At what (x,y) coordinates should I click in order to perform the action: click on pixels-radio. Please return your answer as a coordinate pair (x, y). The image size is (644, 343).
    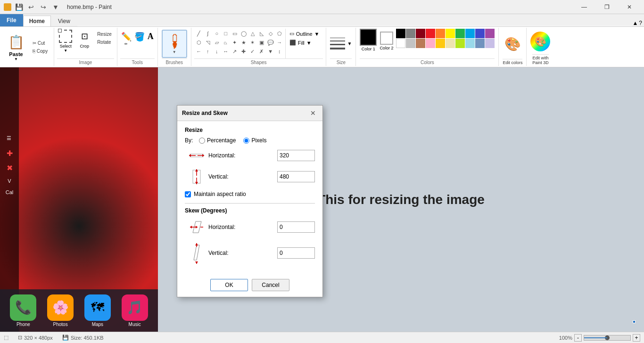
    Looking at the image, I should click on (246, 140).